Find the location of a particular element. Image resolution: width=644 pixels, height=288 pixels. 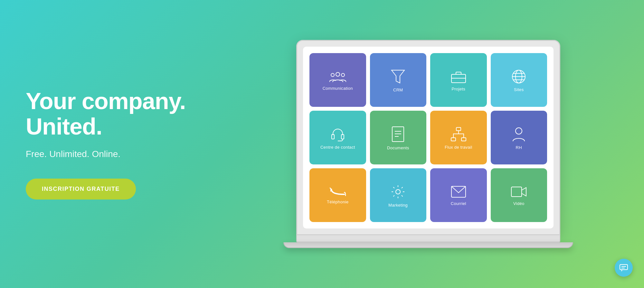

laptop-base is located at coordinates (428, 239).